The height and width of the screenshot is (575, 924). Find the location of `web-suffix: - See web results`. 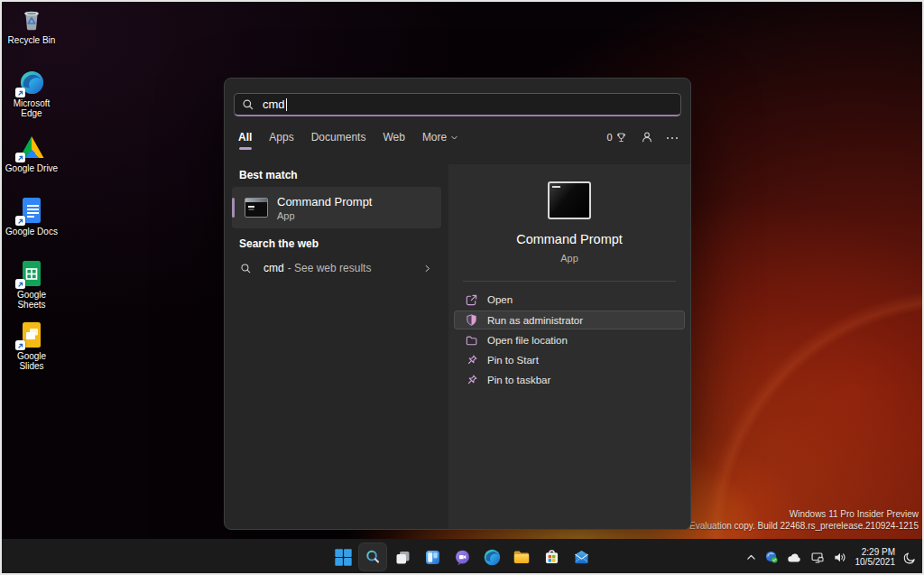

web-suffix: - See web results is located at coordinates (330, 268).